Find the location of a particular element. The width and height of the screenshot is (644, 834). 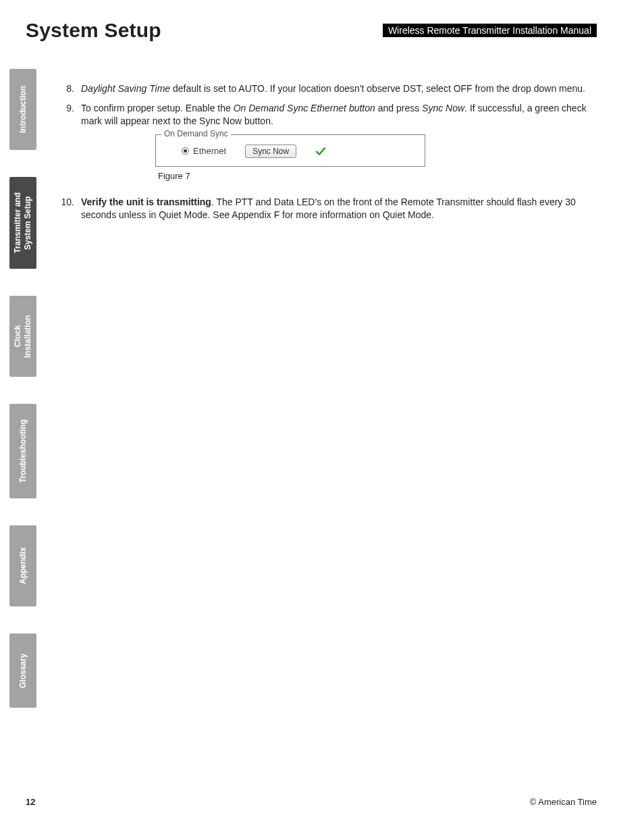

tab-troubleshooting: Troubleshooting is located at coordinates (23, 451).